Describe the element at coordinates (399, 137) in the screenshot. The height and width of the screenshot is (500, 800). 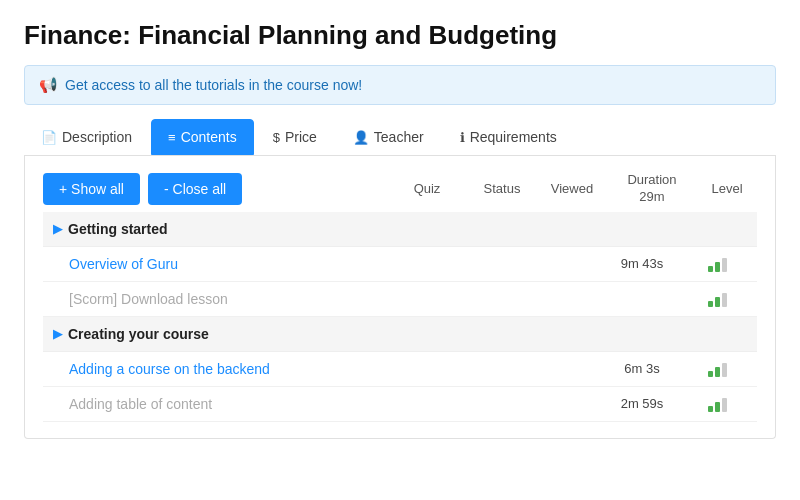
I see `tab-teacher-label: Teacher` at that location.